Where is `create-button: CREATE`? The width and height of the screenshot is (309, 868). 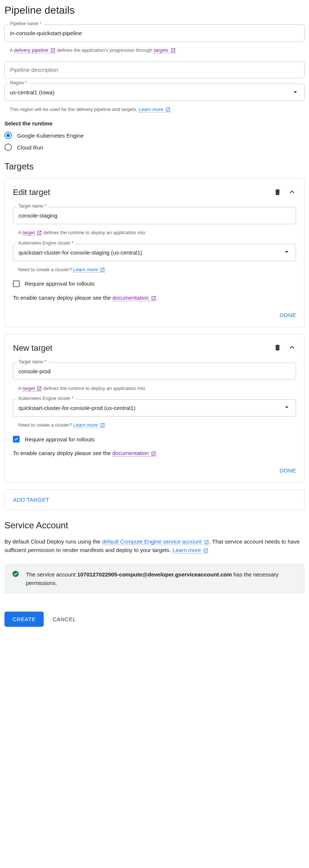
create-button: CREATE is located at coordinates (24, 619).